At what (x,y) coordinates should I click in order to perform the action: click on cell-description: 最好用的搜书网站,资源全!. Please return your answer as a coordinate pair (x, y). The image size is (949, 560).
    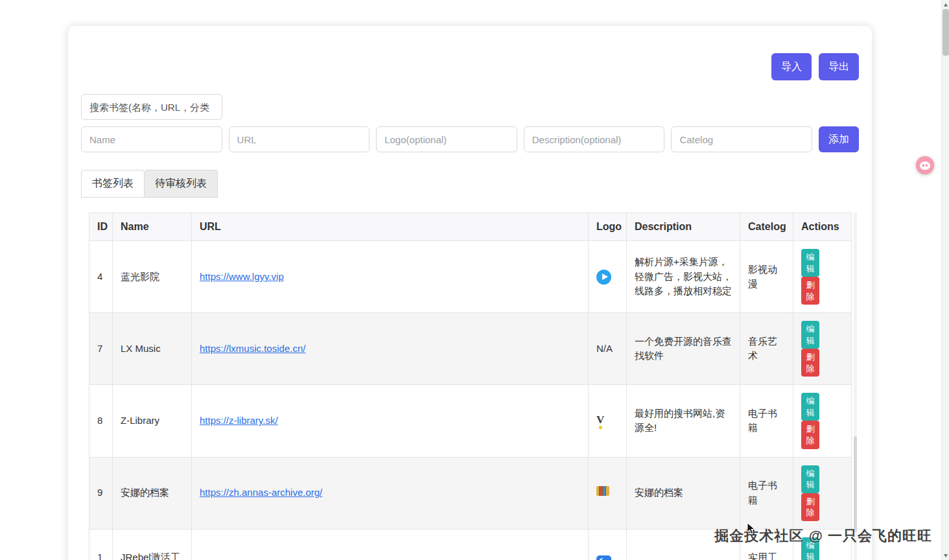
    Looking at the image, I should click on (683, 421).